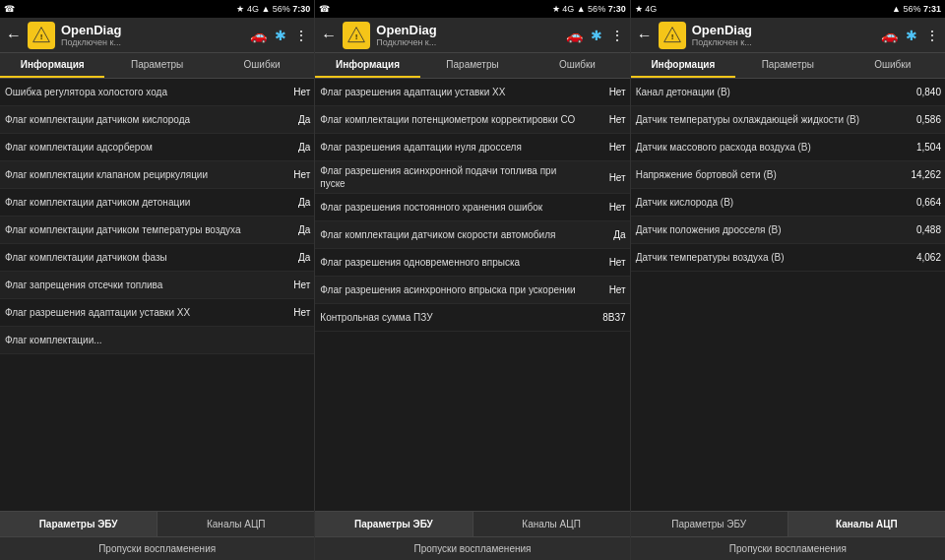  Describe the element at coordinates (577, 65) in the screenshot. I see `tab-errors-2: Ошибки` at that location.